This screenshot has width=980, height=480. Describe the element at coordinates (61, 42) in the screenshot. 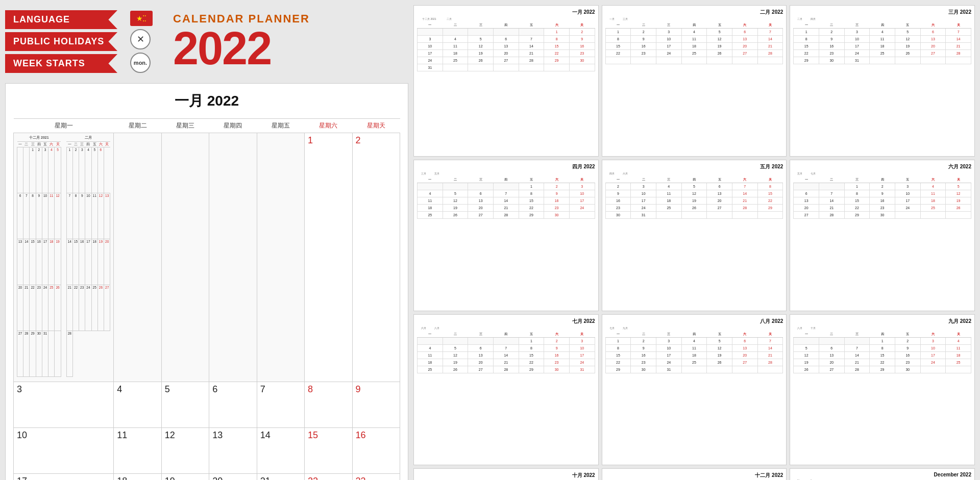

I see `holidays-ribbon: PUBLIC HOLIDAYS` at that location.